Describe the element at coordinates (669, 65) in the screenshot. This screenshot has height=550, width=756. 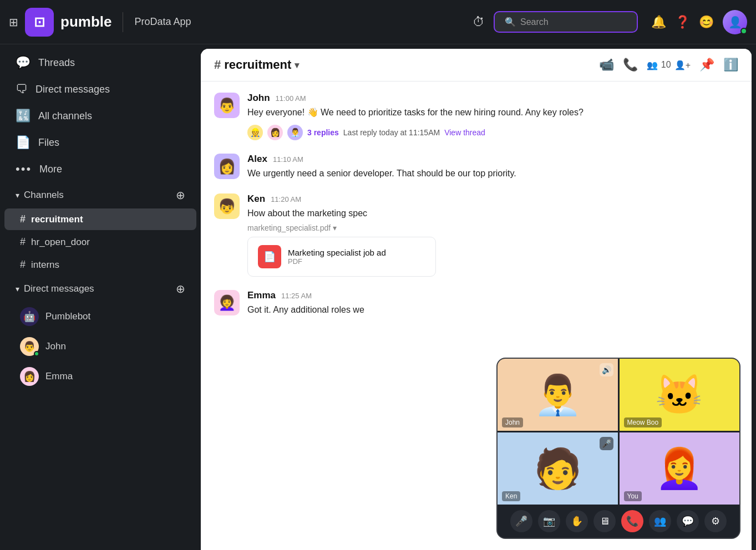
I see `member-count: 👥 10 👤+` at that location.